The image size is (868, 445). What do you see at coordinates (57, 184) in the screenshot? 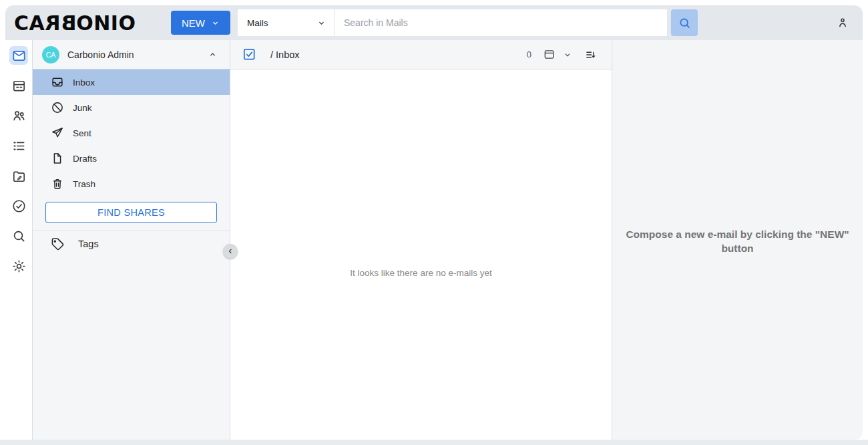
I see `trash-icon` at bounding box center [57, 184].